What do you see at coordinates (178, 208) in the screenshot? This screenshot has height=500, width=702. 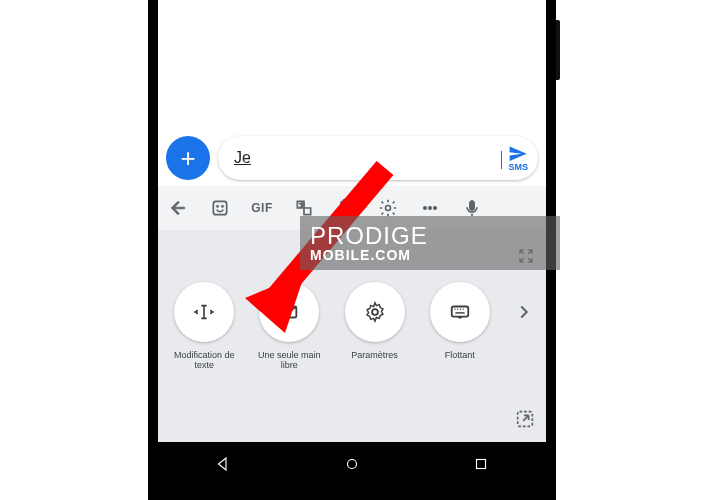 I see `back-icon` at bounding box center [178, 208].